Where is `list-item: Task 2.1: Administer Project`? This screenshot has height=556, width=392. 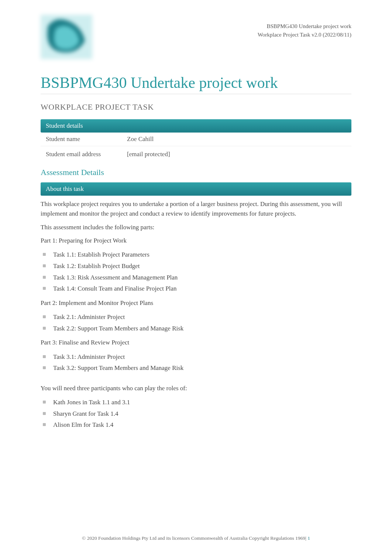
list-item: Task 2.1: Administer Project is located at coordinates (196, 318).